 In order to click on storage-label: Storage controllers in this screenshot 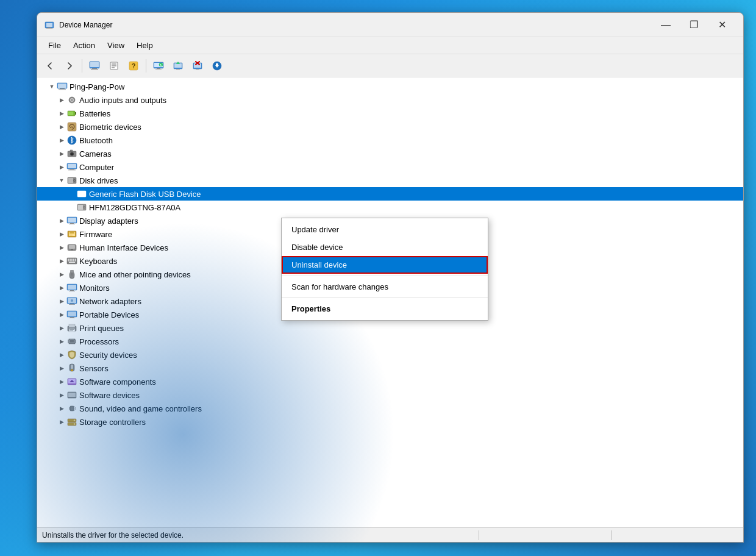, I will do `click(112, 422)`.